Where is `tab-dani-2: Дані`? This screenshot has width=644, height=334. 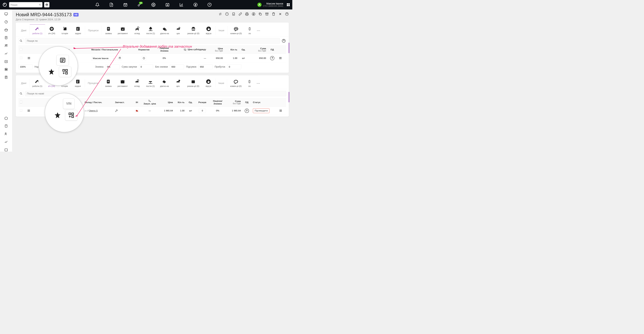
tab-dani-2: Дані is located at coordinates (24, 83).